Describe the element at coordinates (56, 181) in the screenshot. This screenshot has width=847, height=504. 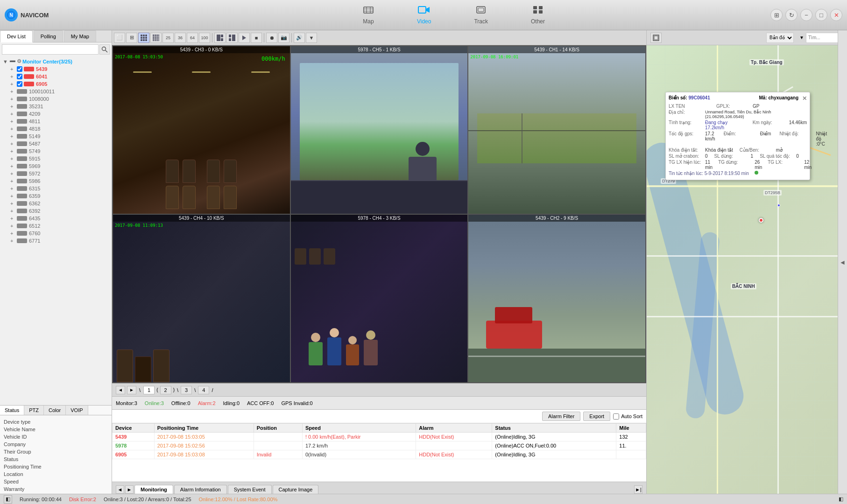
I see `list-item: +5986` at that location.